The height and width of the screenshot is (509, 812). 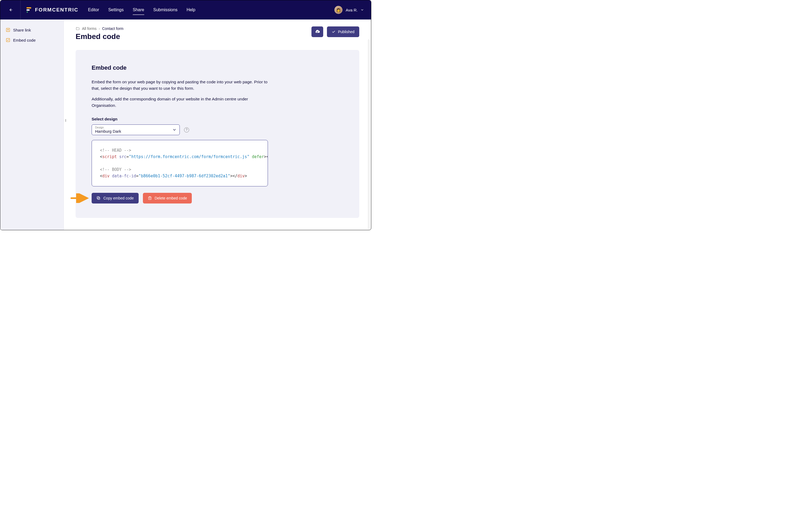 I want to click on user-menu: 👩 Ava R., so click(x=349, y=10).